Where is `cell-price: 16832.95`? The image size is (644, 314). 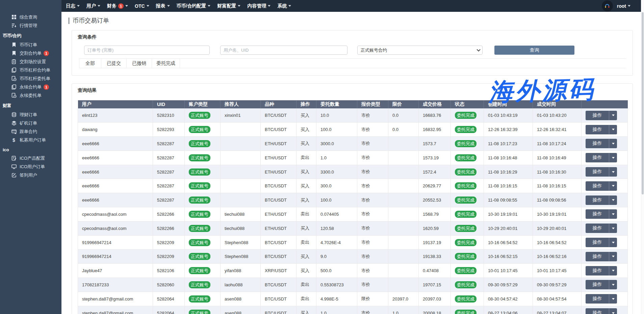
cell-price: 16832.95 is located at coordinates (435, 130).